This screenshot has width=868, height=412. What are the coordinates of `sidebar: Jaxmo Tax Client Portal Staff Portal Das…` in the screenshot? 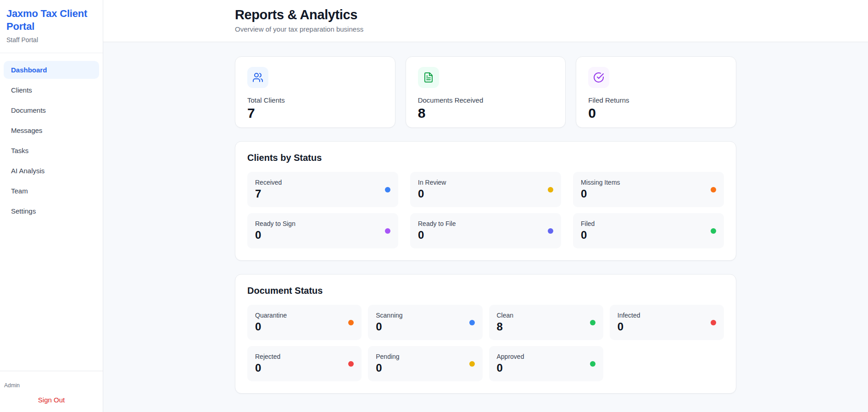 It's located at (51, 206).